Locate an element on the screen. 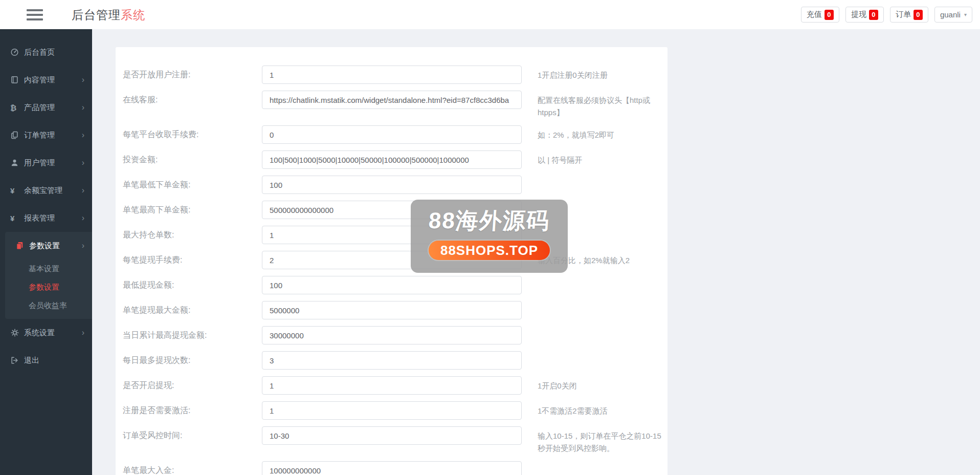  field-label: 订单受风控时间: is located at coordinates (192, 440).